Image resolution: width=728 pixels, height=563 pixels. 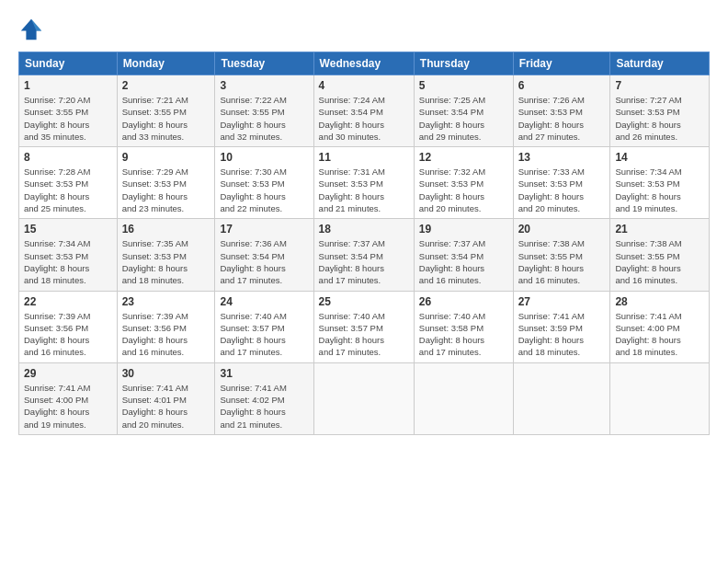 What do you see at coordinates (264, 157) in the screenshot?
I see `day-number: 10` at bounding box center [264, 157].